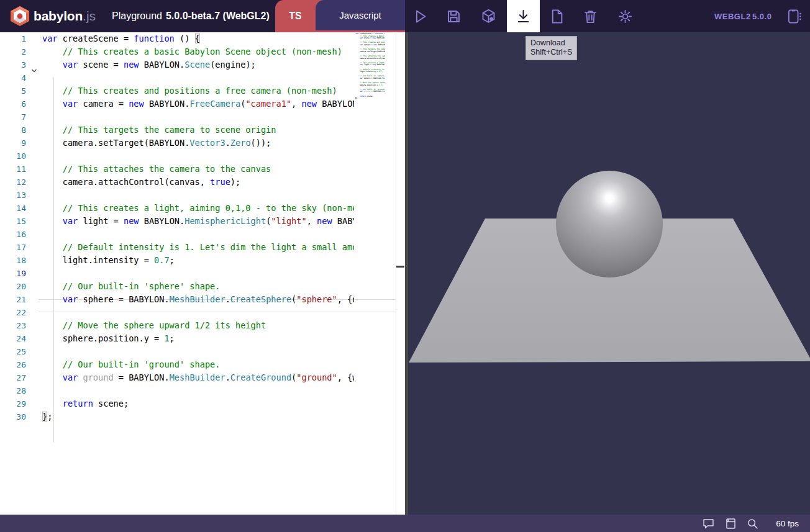 Image resolution: width=810 pixels, height=532 pixels. Describe the element at coordinates (14, 417) in the screenshot. I see `line-number: 30` at that location.